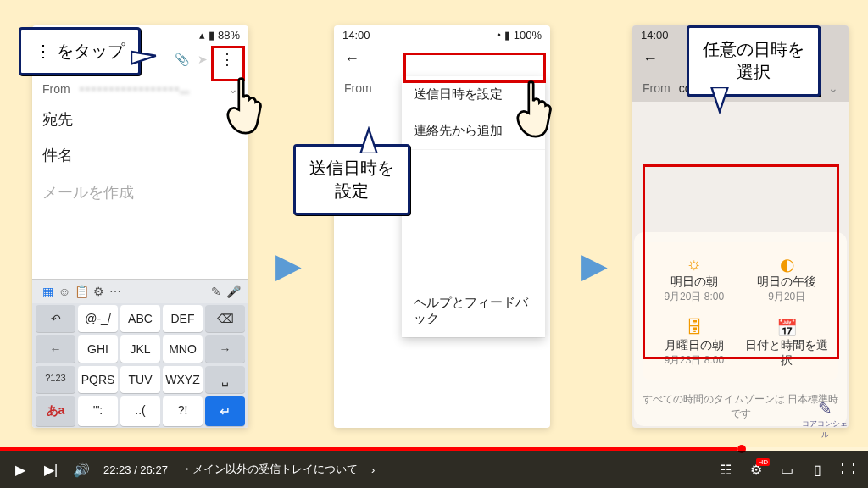 Image resolution: width=868 pixels, height=488 pixels. What do you see at coordinates (47, 291) in the screenshot?
I see `grid-icon: ▦` at bounding box center [47, 291].